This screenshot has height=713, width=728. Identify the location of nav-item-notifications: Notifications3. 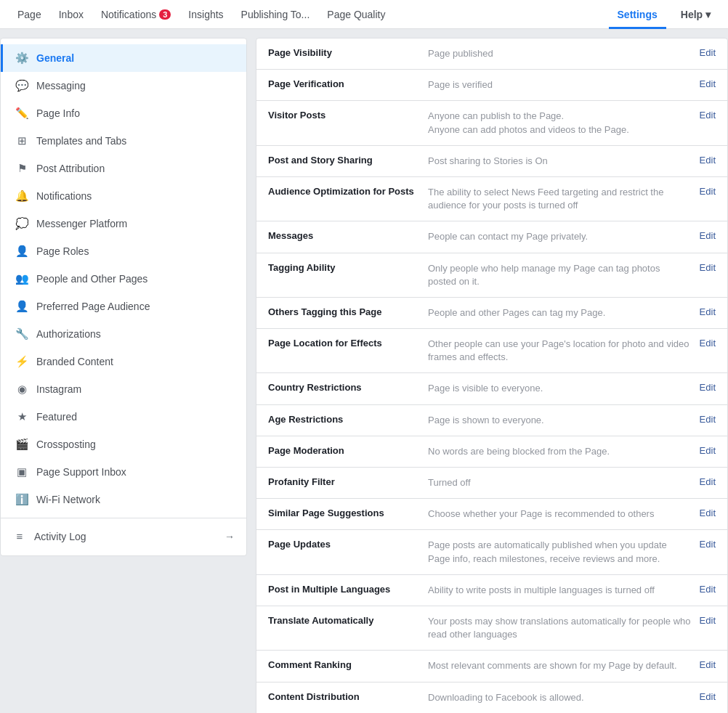
(136, 15).